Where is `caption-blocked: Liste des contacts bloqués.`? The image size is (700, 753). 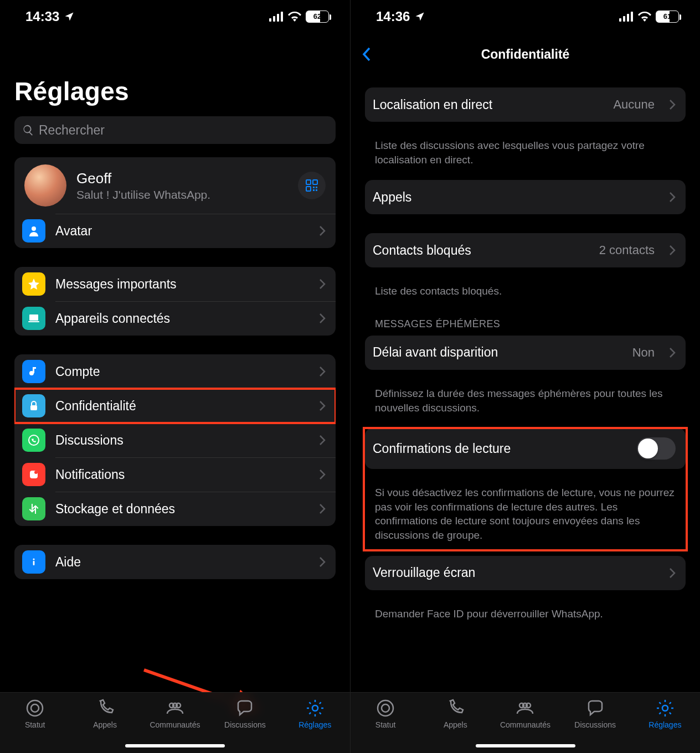 caption-blocked: Liste des contacts bloqués. is located at coordinates (525, 295).